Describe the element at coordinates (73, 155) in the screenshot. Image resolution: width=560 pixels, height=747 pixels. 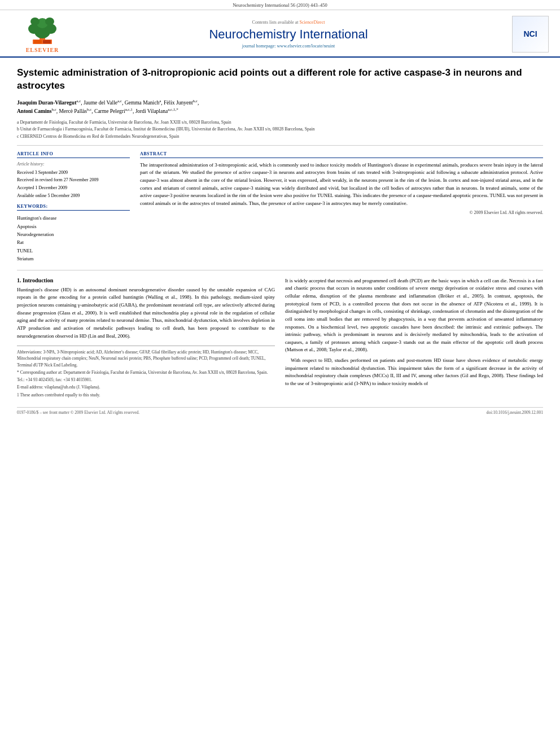
I see `article-info-title: ARTICLE INFO` at that location.